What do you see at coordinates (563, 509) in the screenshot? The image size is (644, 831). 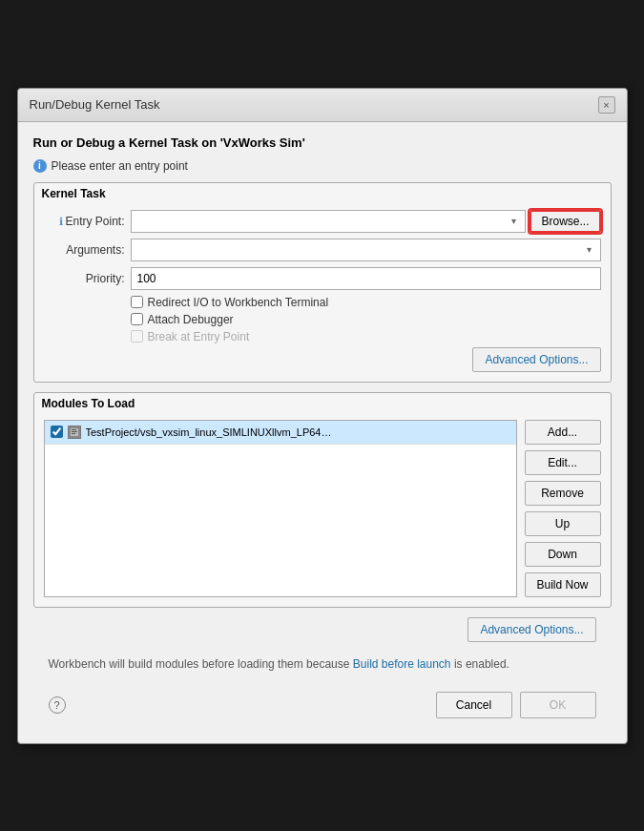 I see `modules-buttons: Add... Edit... Remove Up Down Build Now` at bounding box center [563, 509].